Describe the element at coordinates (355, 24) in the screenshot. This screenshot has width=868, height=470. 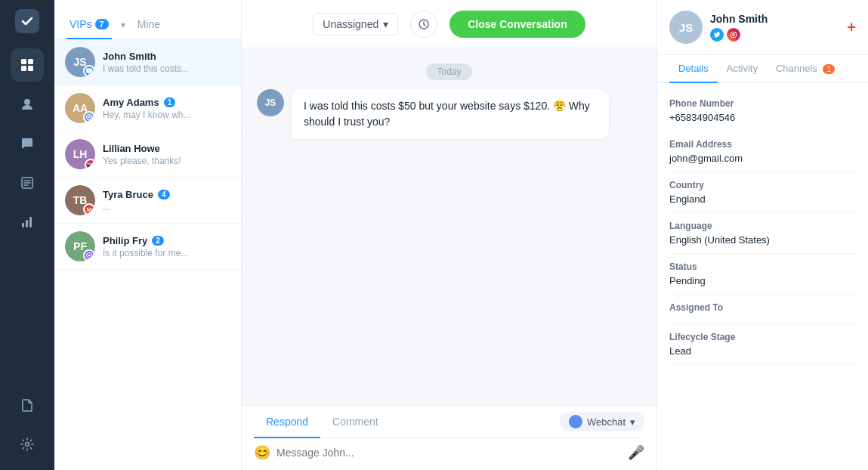
I see `unassigned-dropdown: Unassigned ▾` at that location.